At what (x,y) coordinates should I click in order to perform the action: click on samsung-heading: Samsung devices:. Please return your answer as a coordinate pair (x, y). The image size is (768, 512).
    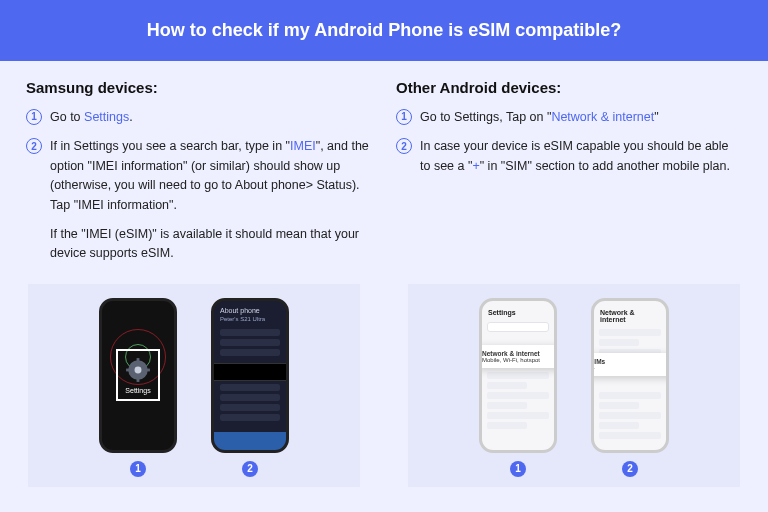
    Looking at the image, I should click on (199, 88).